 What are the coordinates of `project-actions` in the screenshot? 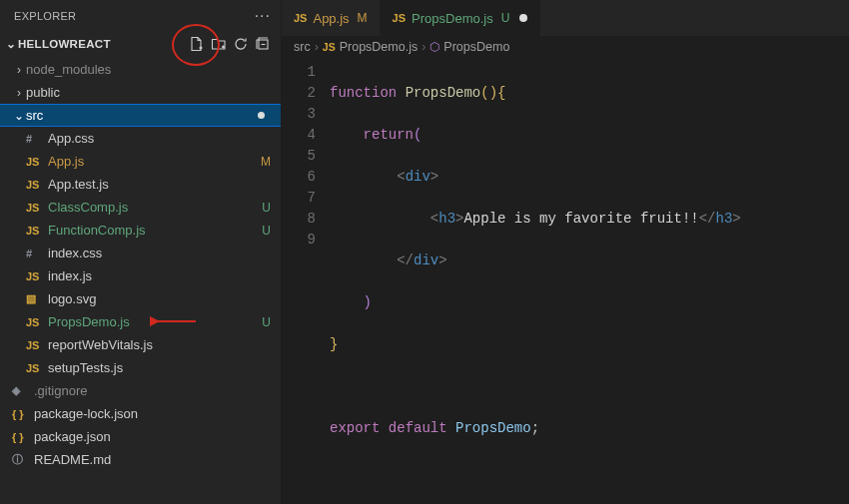 It's located at (232, 44).